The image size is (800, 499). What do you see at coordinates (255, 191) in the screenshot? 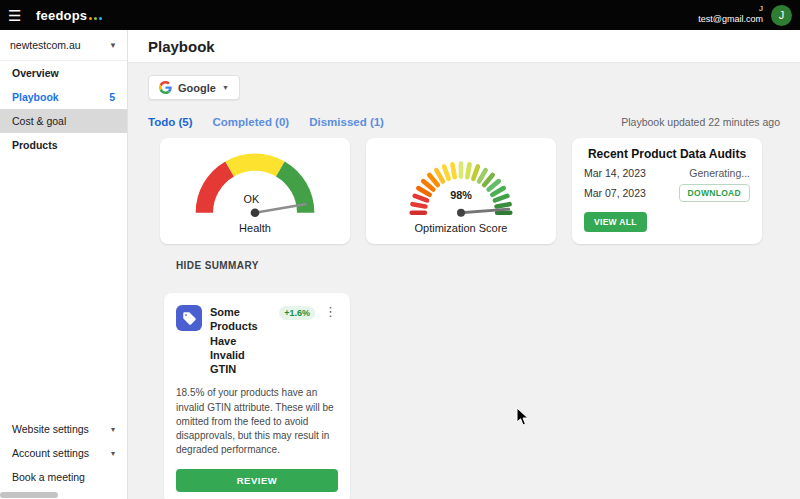
I see `health-gauge-card: OK Health` at bounding box center [255, 191].